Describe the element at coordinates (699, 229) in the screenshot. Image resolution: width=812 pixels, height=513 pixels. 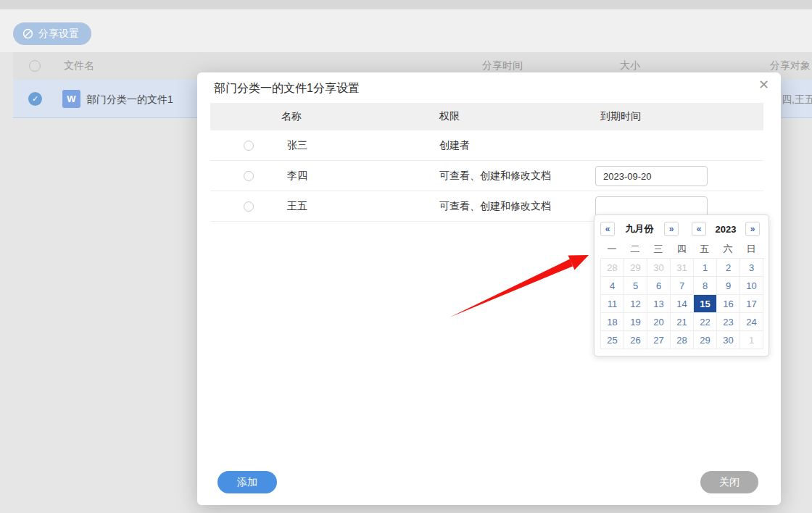
I see `prev-year-button: «` at that location.